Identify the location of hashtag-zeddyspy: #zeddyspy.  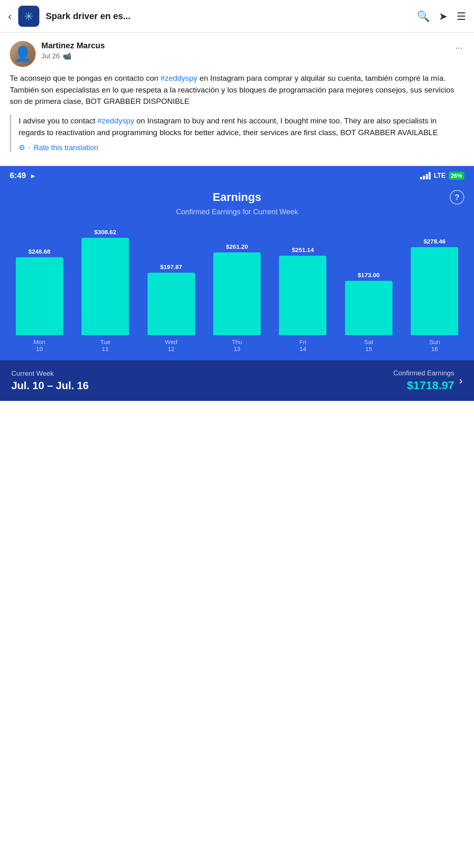
(179, 78).